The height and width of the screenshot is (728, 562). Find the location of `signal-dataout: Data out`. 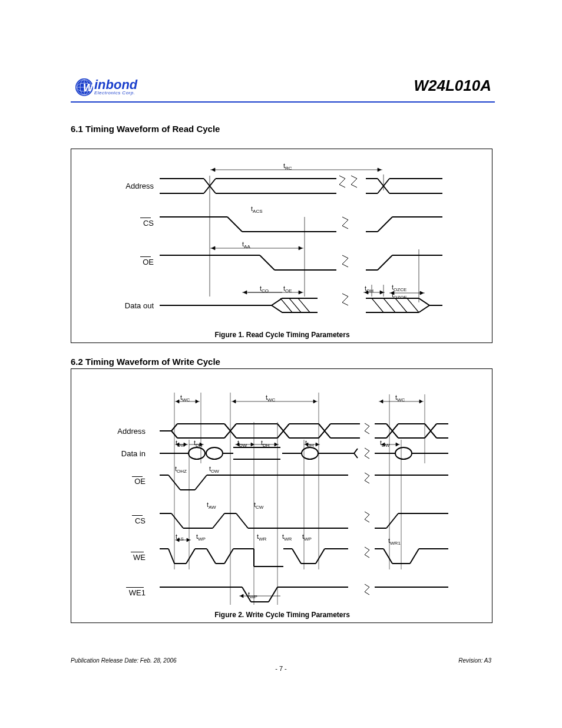

signal-dataout: Data out is located at coordinates (115, 305).